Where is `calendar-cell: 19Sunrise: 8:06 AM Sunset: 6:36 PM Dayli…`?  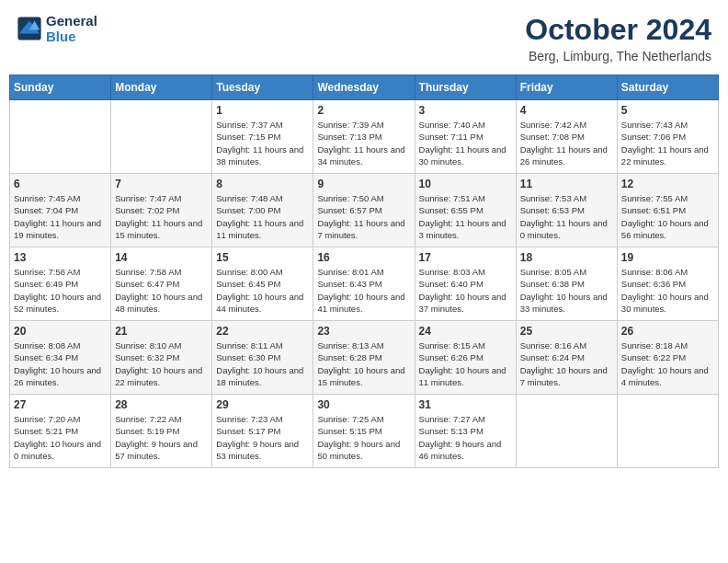
calendar-cell: 19Sunrise: 8:06 AM Sunset: 6:36 PM Dayli… is located at coordinates (667, 284).